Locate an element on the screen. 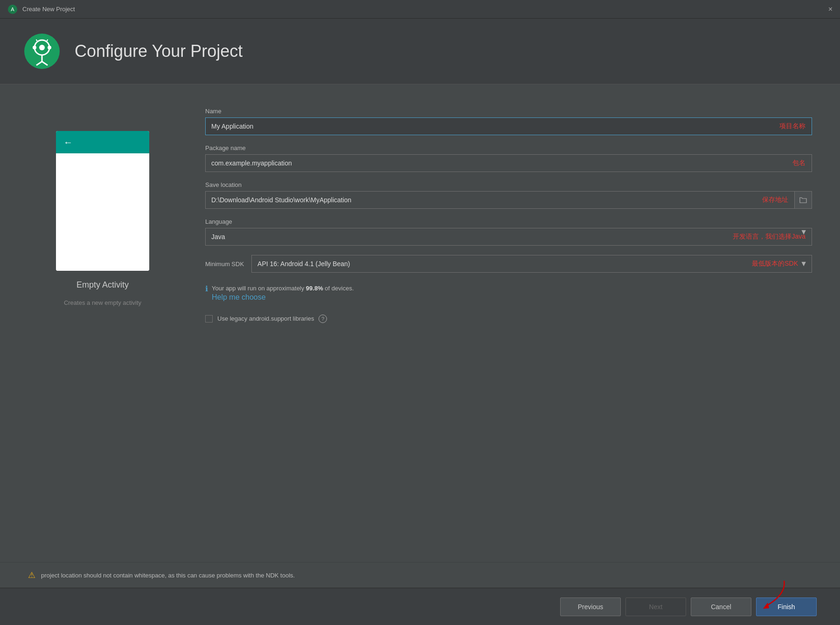  title-bar-title: Create New Project is located at coordinates (49, 9).